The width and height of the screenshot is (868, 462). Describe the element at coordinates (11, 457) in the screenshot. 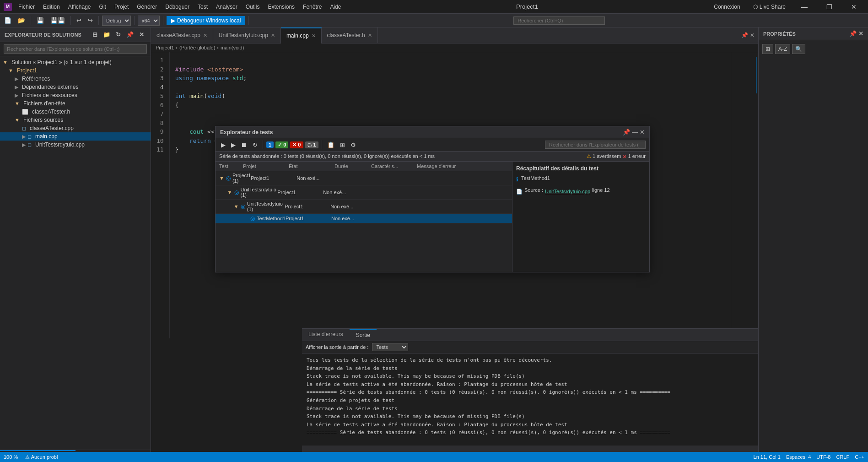

I see `status-zoom: 100 %` at that location.